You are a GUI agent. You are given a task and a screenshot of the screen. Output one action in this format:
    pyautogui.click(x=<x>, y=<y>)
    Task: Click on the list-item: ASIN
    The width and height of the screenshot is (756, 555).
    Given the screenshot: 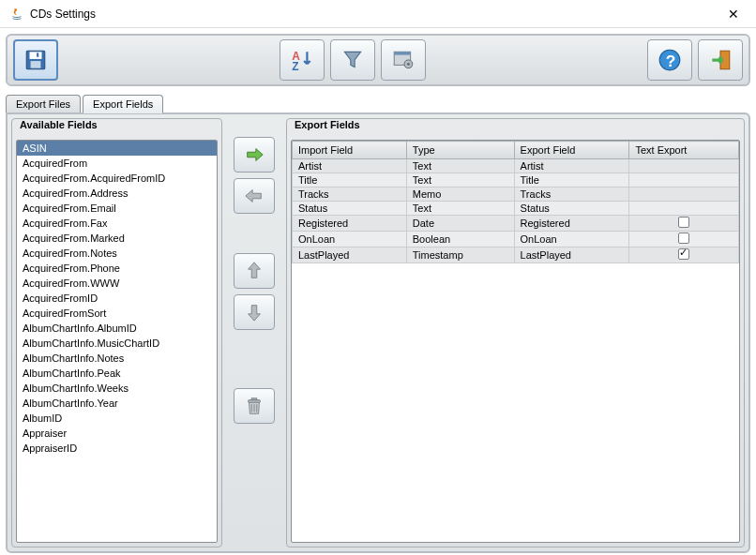 What is the action you would take?
    pyautogui.click(x=116, y=148)
    